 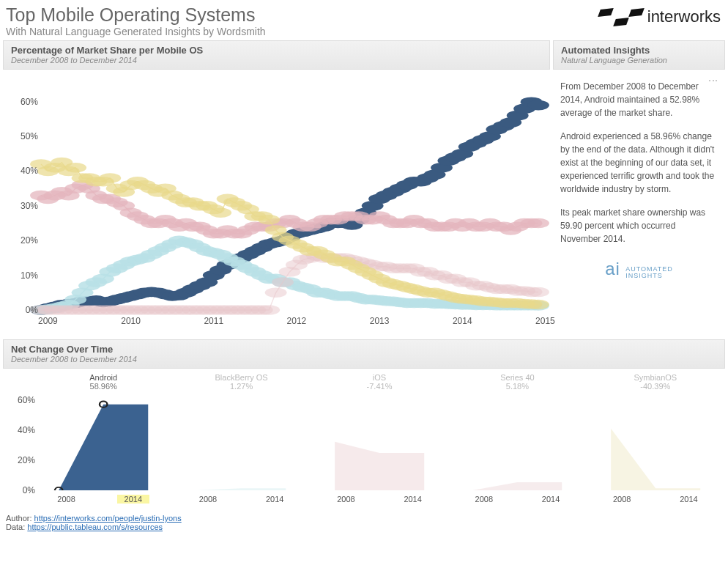 I want to click on data-label: Data:, so click(x=16, y=527).